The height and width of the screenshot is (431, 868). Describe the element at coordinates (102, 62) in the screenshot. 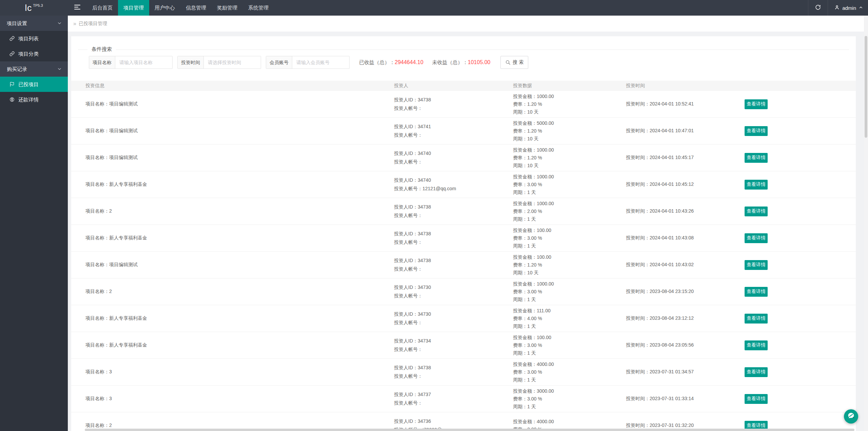

I see `project-name-label: 项目名称` at that location.